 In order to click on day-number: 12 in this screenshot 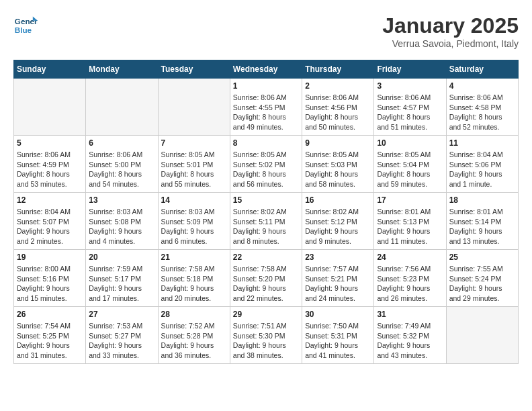, I will do `click(50, 200)`.